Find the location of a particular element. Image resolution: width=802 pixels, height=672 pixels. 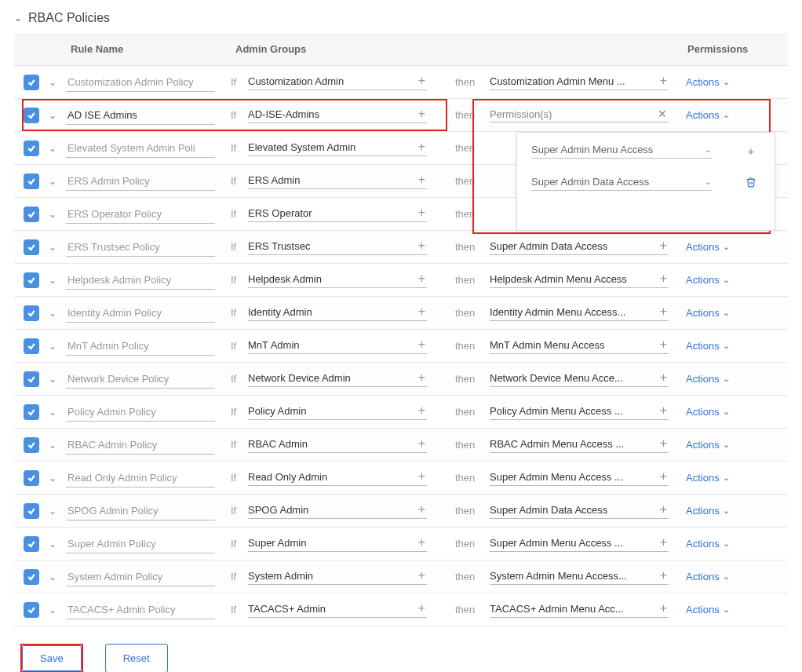

admin-group-dropdown: TACACS+ Admin+ is located at coordinates (337, 609).